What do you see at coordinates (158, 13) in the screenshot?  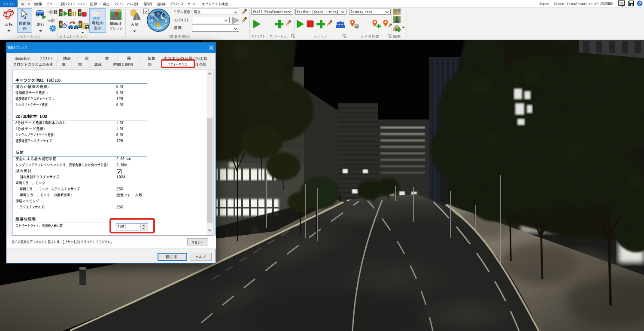 I see `svg-text: 0` at bounding box center [158, 13].